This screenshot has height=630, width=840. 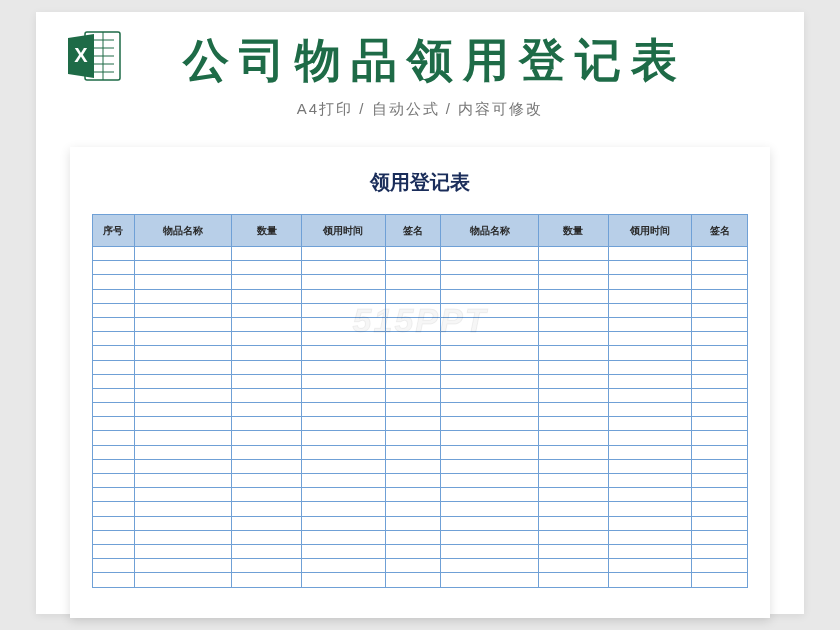 I want to click on col-qty-2: 数量, so click(x=573, y=231).